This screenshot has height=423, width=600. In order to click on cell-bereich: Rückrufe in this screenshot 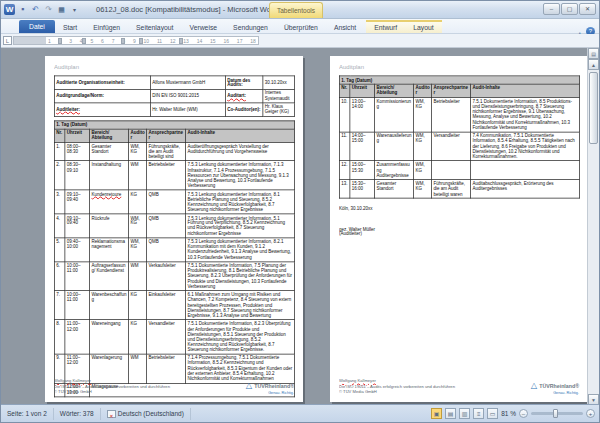, I will do `click(110, 226)`.